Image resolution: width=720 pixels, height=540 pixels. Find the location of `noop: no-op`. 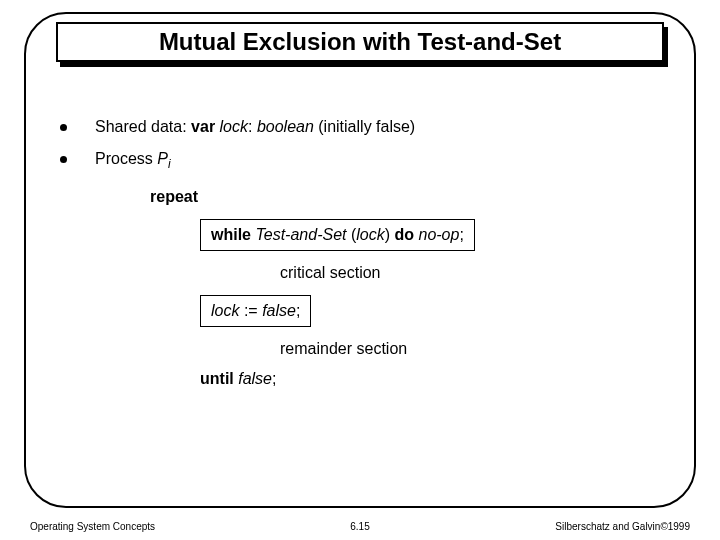

noop: no-op is located at coordinates (438, 234).